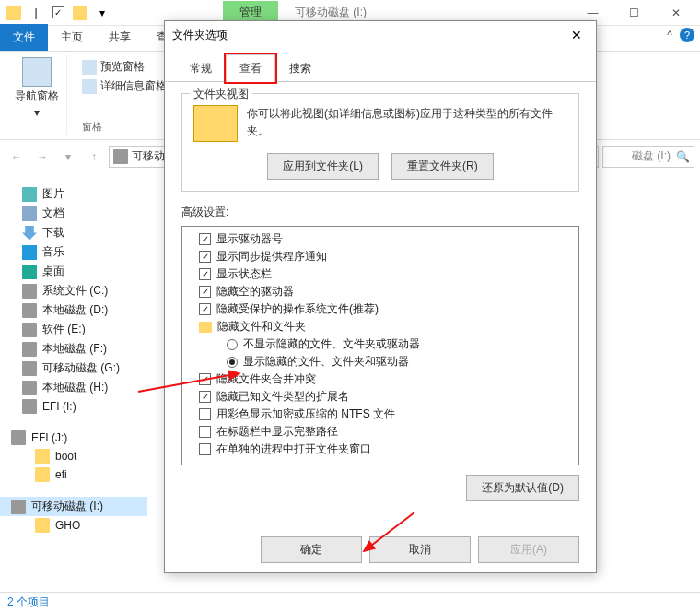 The width and height of the screenshot is (700, 612). Describe the element at coordinates (74, 194) in the screenshot. I see `tree-item: 图片` at that location.